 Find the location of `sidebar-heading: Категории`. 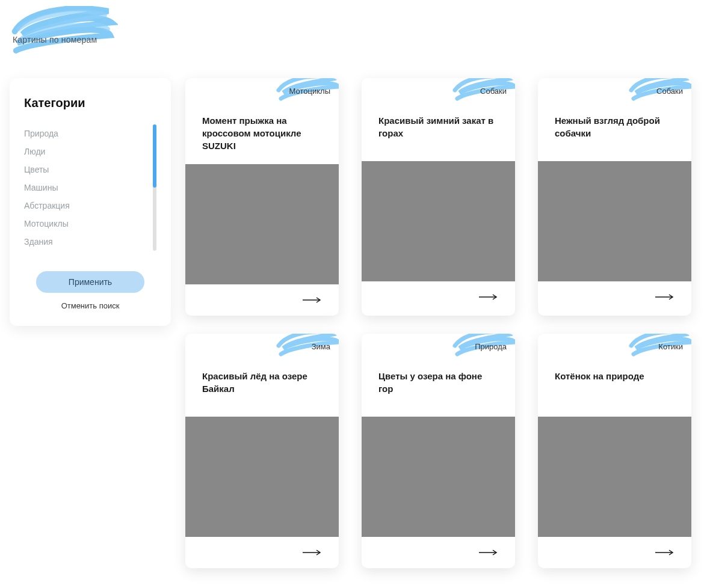

sidebar-heading: Категории is located at coordinates (90, 103).